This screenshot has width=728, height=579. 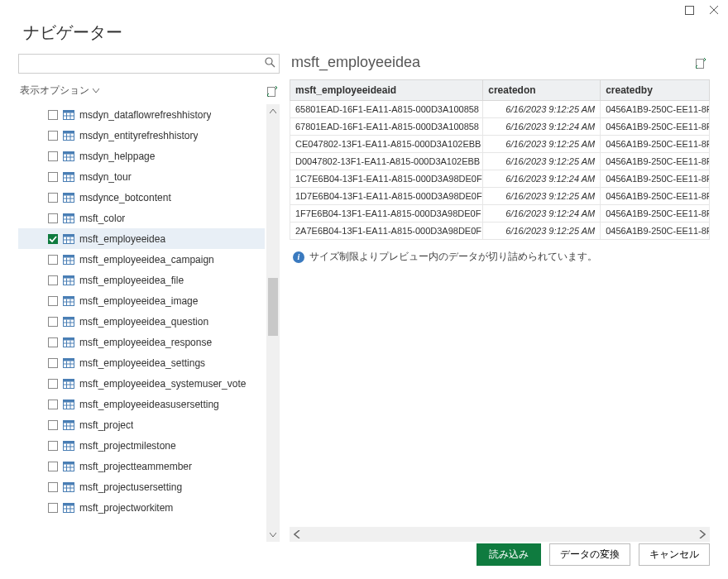 What do you see at coordinates (500, 179) in the screenshot?
I see `table-row: 1C7E6B04-13F1-EA11-A815-000D3A98DE0F6/16…` at bounding box center [500, 179].